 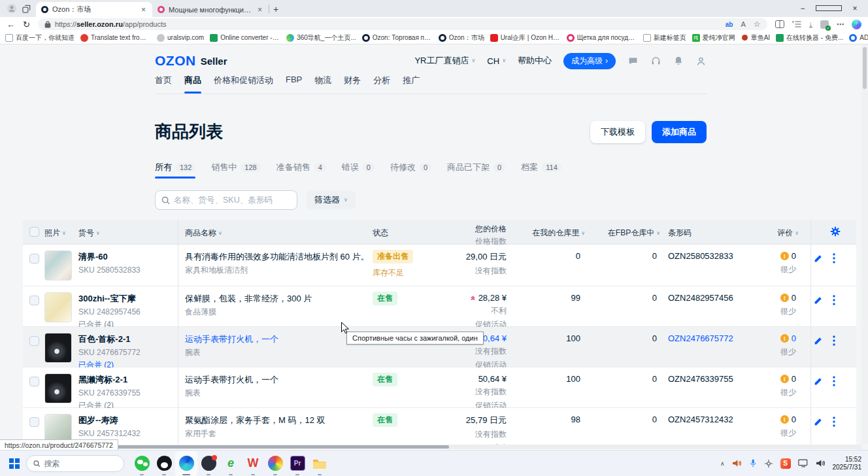 What do you see at coordinates (821, 463) in the screenshot?
I see `tray-volume-icon` at bounding box center [821, 463].